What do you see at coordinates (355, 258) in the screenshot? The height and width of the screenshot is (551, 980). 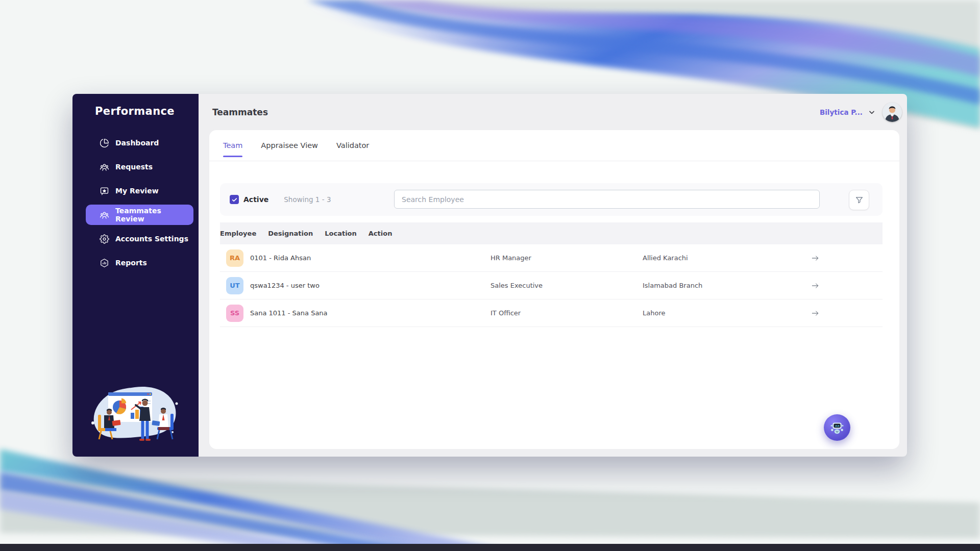 I see `employee-cell: RA 0101 - Rida Ahsan` at bounding box center [355, 258].